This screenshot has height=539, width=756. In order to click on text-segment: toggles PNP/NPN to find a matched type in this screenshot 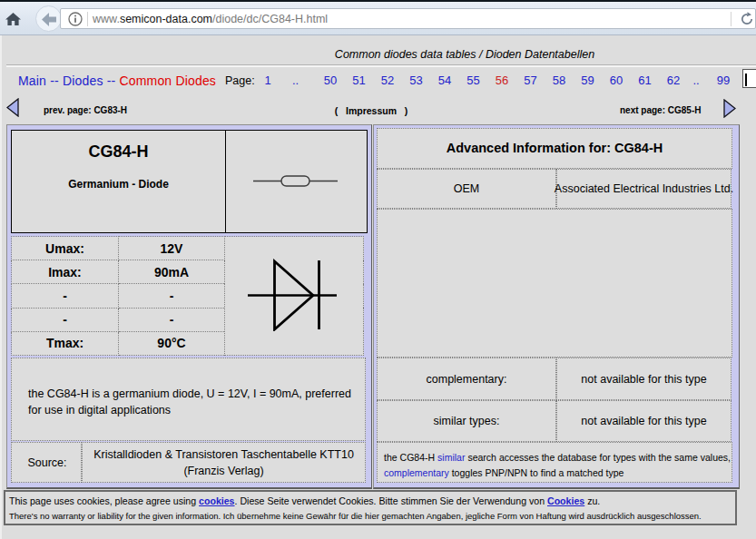, I will do `click(537, 473)`.